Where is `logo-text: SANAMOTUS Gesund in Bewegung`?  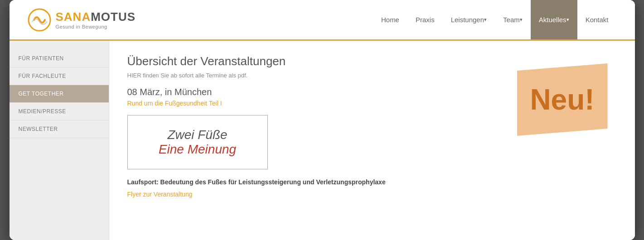 logo-text: SANAMOTUS Gesund in Bewegung is located at coordinates (96, 20).